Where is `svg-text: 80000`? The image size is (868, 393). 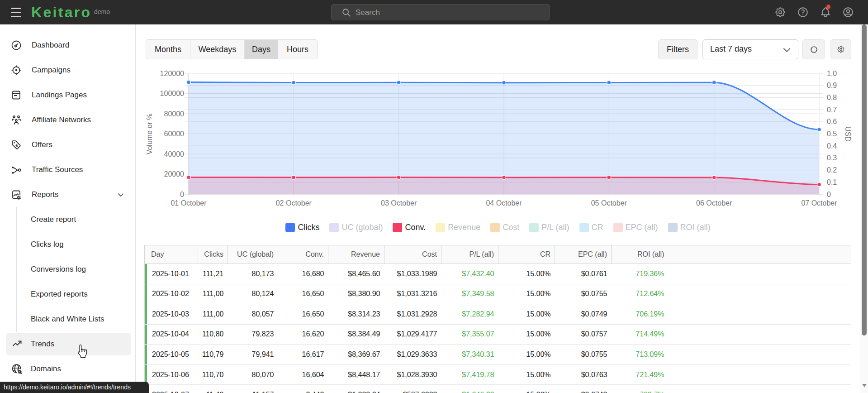 svg-text: 80000 is located at coordinates (175, 114).